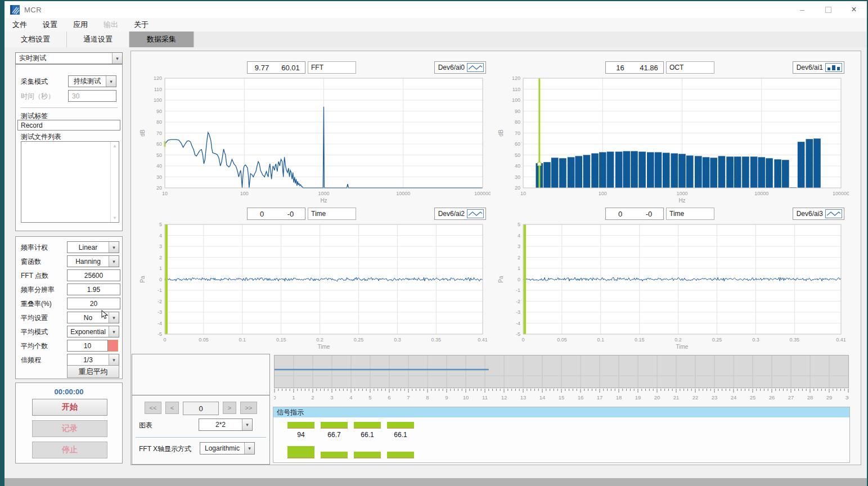 This screenshot has height=486, width=868. I want to click on prev-page-button: <, so click(172, 408).